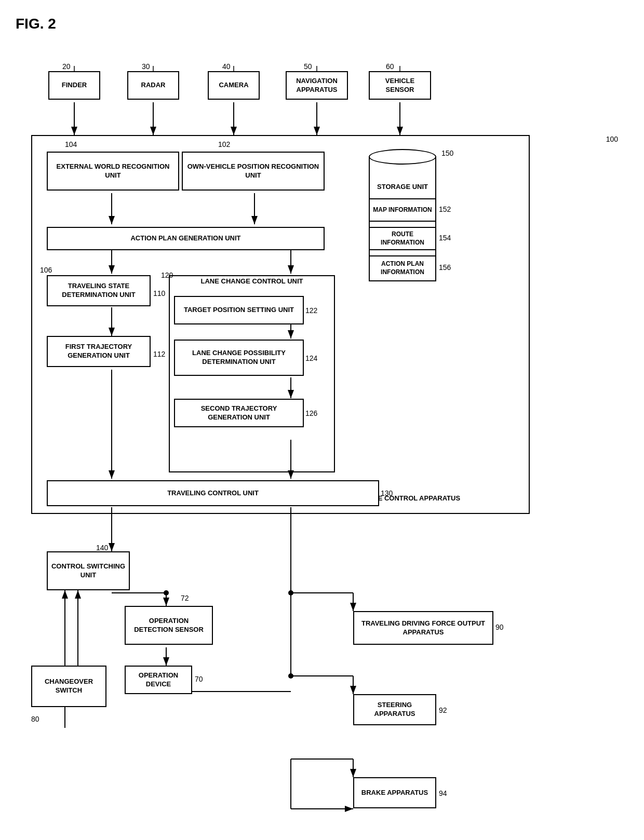  Describe the element at coordinates (239, 413) in the screenshot. I see `second-trajectory-box: SECOND TRAJECTORY GENERATION UNIT` at that location.